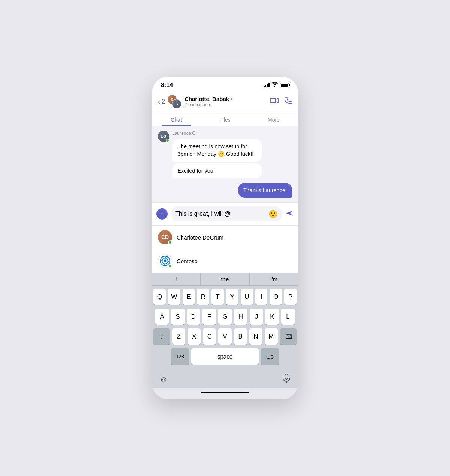  I want to click on key-U: U, so click(247, 297).